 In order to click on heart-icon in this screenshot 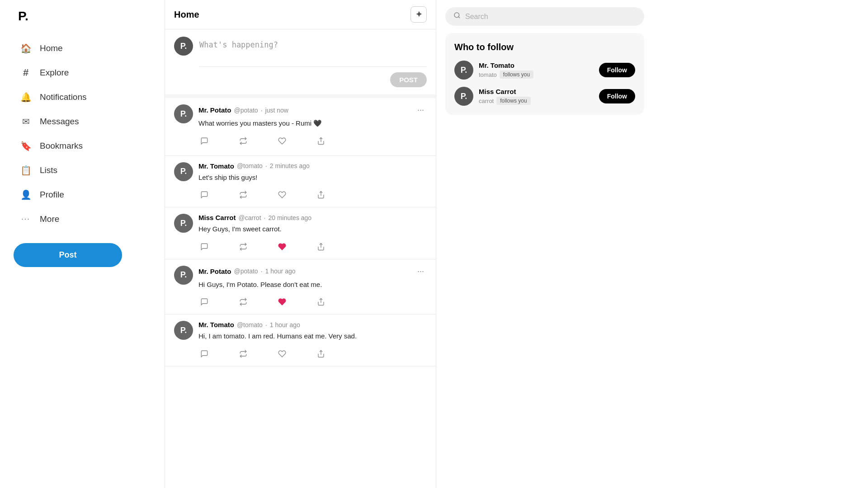, I will do `click(282, 142)`.